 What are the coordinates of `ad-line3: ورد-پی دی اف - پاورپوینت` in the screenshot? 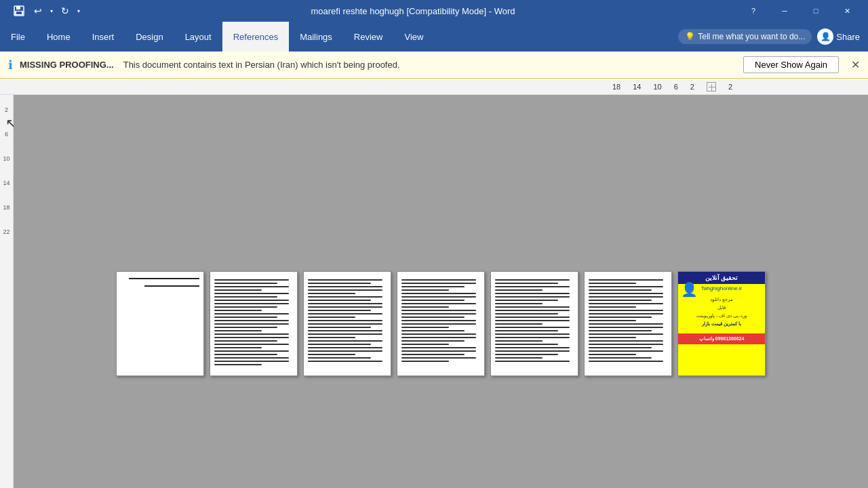 It's located at (722, 316).